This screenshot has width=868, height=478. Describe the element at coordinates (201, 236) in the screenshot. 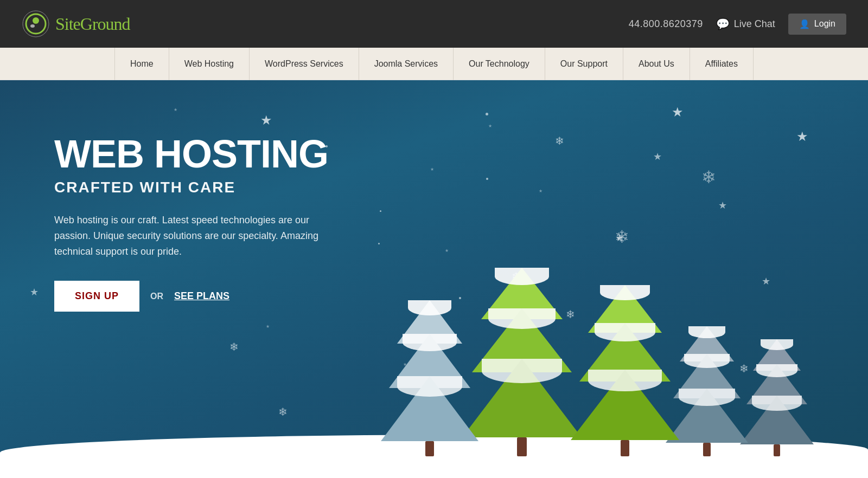

I see `hero-description: Web hosting is our craft. Latest speed t…` at that location.